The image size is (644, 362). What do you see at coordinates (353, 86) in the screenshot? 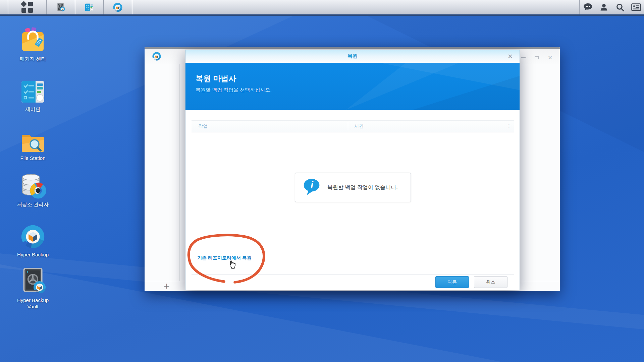
I see `wizard-header: 복원 마법사 복원할 백업 작업을 선택하십시오.` at bounding box center [353, 86].